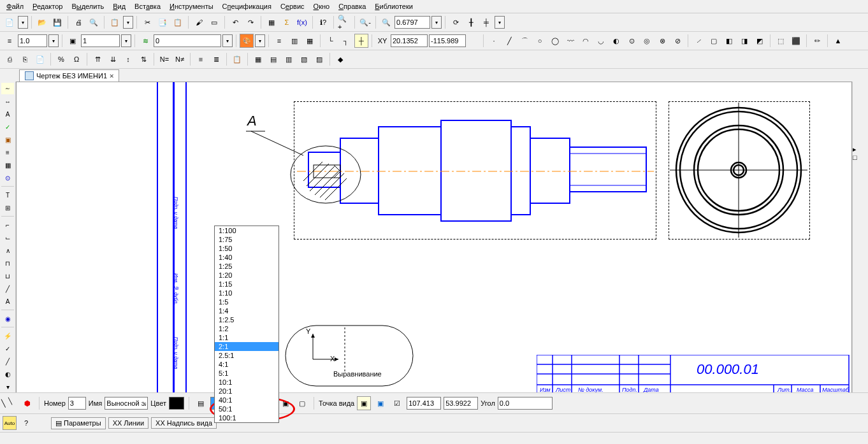  Describe the element at coordinates (364, 403) in the screenshot. I see `pb-c: ▣` at that location.